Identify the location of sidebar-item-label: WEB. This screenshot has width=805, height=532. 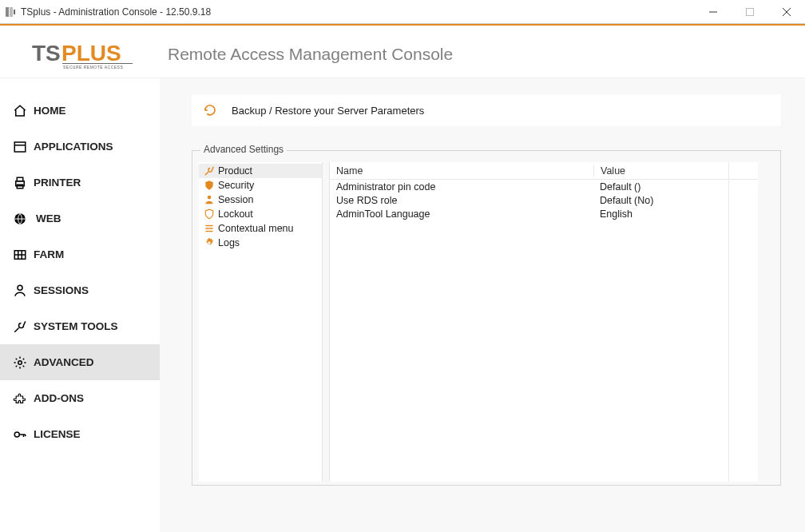
(49, 219).